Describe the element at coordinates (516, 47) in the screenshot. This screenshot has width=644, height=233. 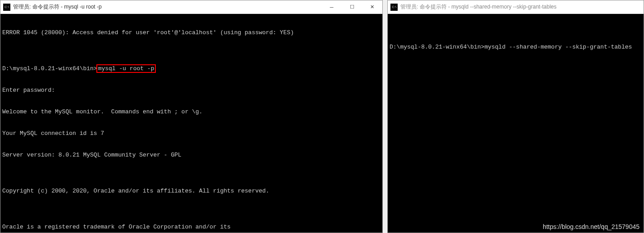
I see `terminal-line: D:\mysql-8.0.21-winx64\bin>mysqld --shar…` at that location.